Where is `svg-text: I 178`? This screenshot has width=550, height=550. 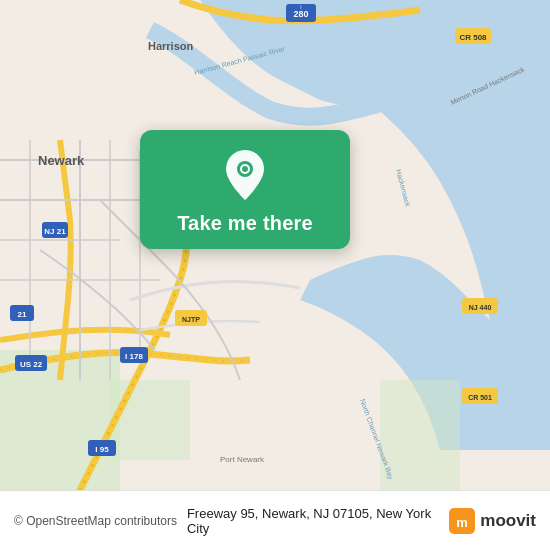 svg-text: I 178 is located at coordinates (134, 356).